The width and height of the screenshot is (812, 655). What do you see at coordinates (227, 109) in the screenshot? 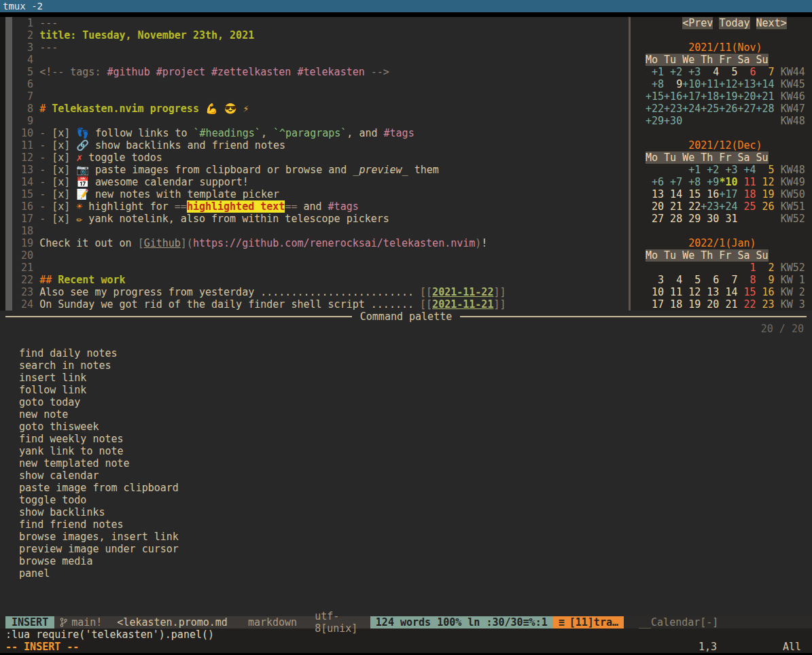
I see `muscle-sunglasses-zap-emojis: 💪 😎 ⚡` at bounding box center [227, 109].